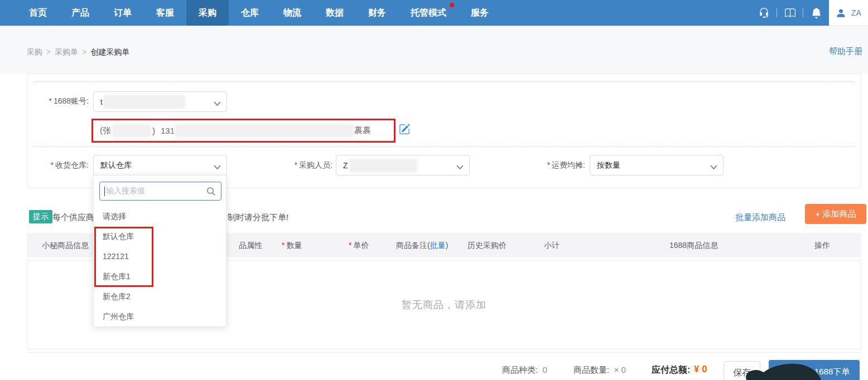  Describe the element at coordinates (444, 305) in the screenshot. I see `empty-state-text: 暂无商品，请添加` at that location.